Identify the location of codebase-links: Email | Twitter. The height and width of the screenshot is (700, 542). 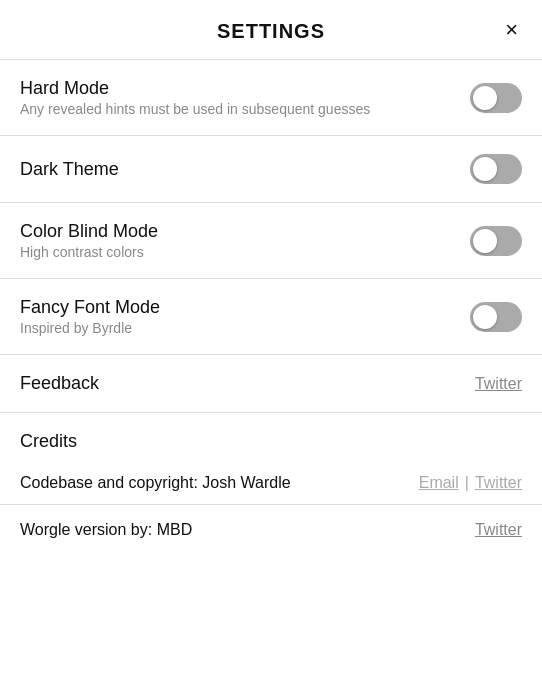
(470, 483).